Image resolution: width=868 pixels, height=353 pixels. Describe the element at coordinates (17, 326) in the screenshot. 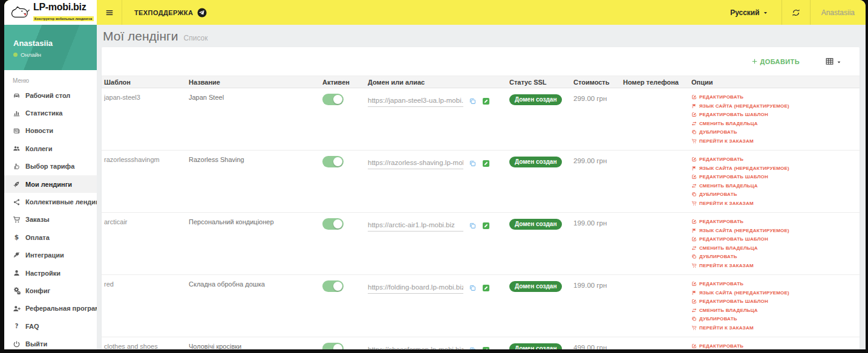

I see `question-icon: ?` at that location.